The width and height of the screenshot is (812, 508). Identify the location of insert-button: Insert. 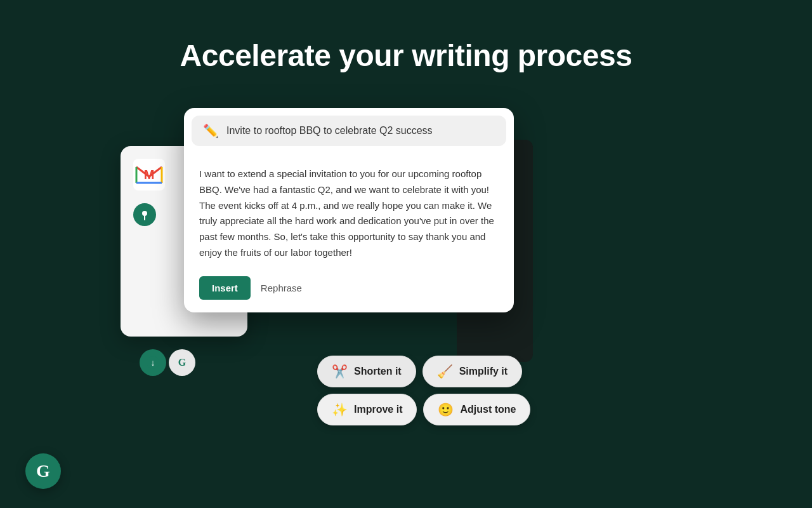
(225, 288).